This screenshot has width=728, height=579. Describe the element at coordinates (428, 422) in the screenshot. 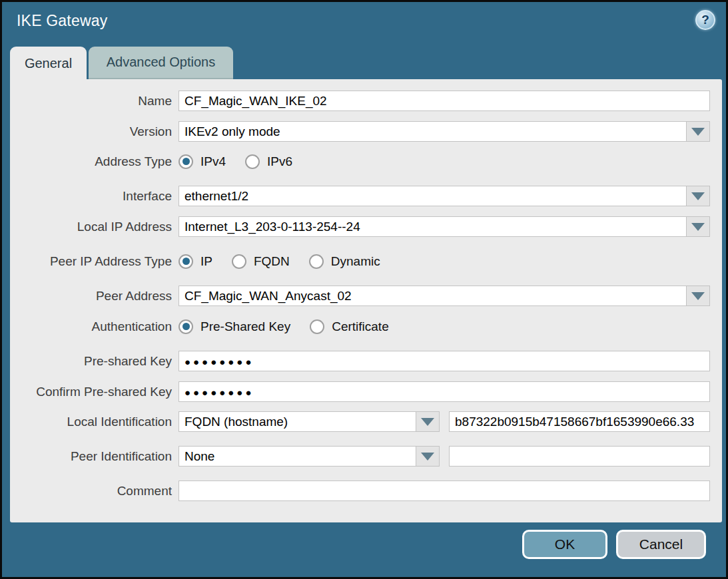

I see `local-identification-dropdown-button` at that location.